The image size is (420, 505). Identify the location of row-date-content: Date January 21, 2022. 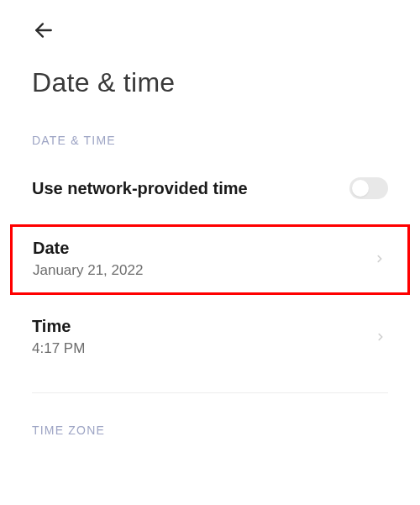
(87, 259).